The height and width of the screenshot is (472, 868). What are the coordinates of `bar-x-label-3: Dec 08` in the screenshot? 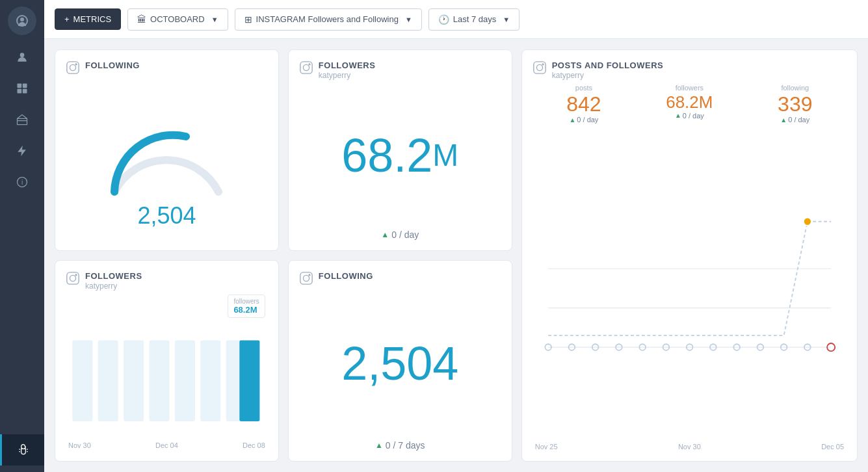 It's located at (254, 445).